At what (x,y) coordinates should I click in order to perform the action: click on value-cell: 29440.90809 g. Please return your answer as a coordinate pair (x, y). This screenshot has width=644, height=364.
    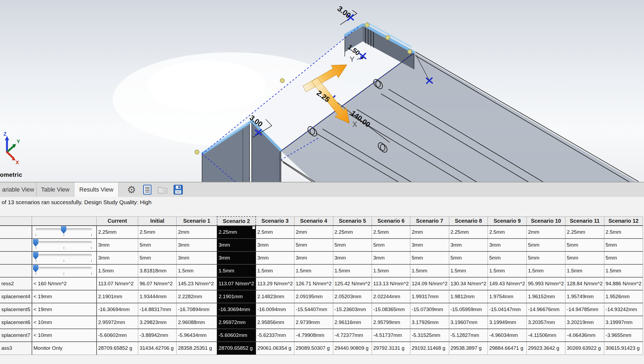
    Looking at the image, I should click on (353, 348).